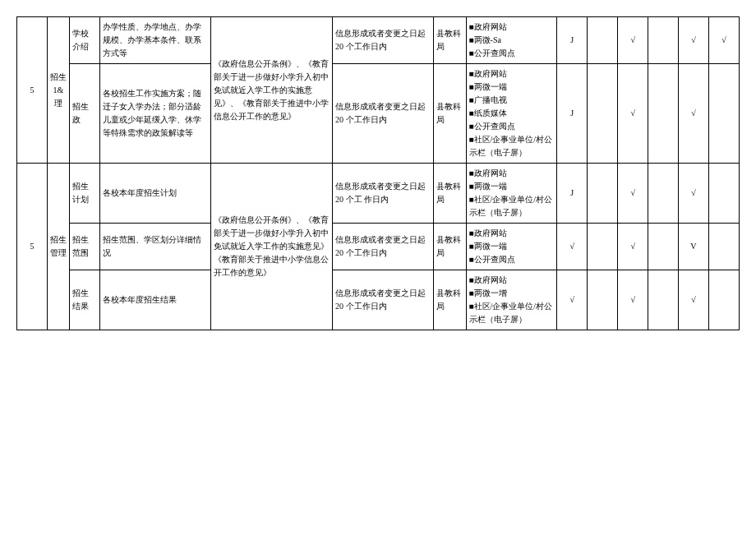 The width and height of the screenshot is (756, 535). What do you see at coordinates (512, 100) in the screenshot?
I see `channel-item: ■广播电视` at bounding box center [512, 100].